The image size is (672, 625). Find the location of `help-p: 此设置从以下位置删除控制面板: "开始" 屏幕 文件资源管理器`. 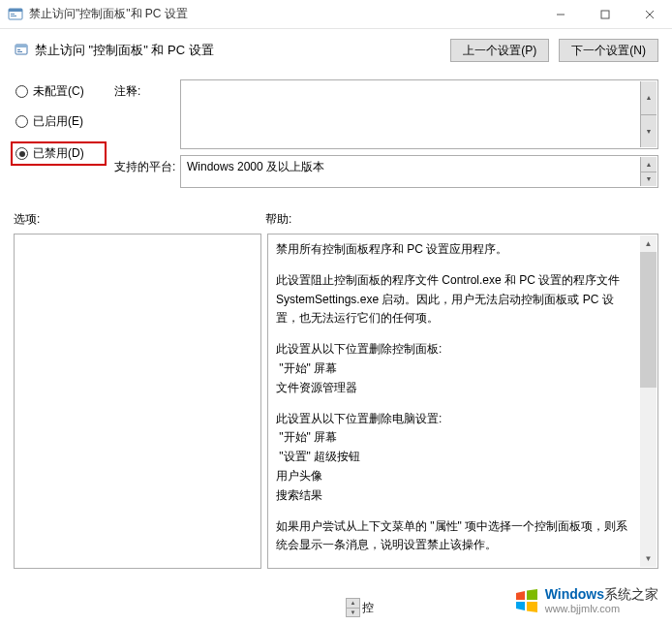

help-p: 此设置从以下位置删除控制面板: "开始" 屏幕 文件资源管理器 is located at coordinates (454, 368).